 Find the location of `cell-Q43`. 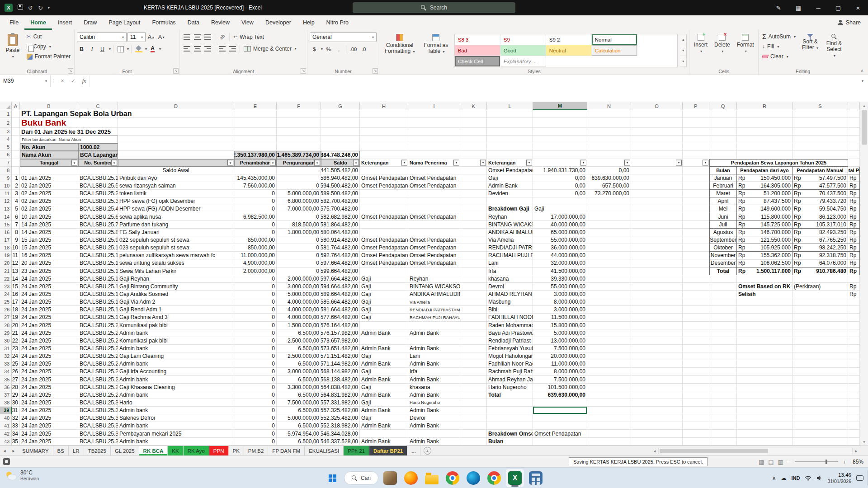

cell-Q43 is located at coordinates (723, 442).